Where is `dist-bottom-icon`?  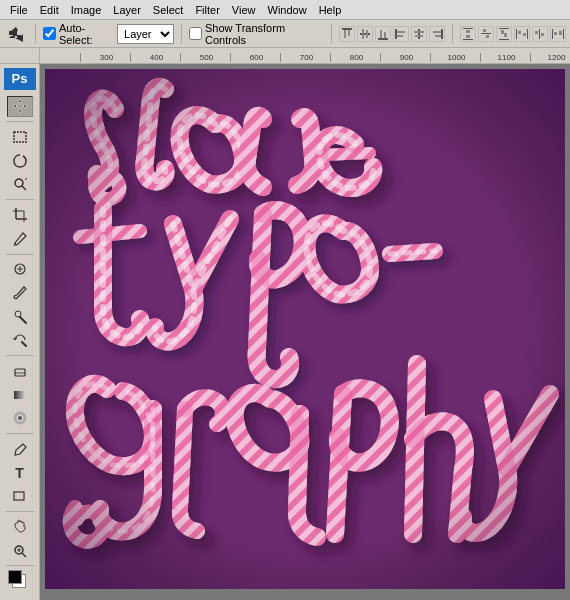
dist-bottom-icon is located at coordinates (504, 34).